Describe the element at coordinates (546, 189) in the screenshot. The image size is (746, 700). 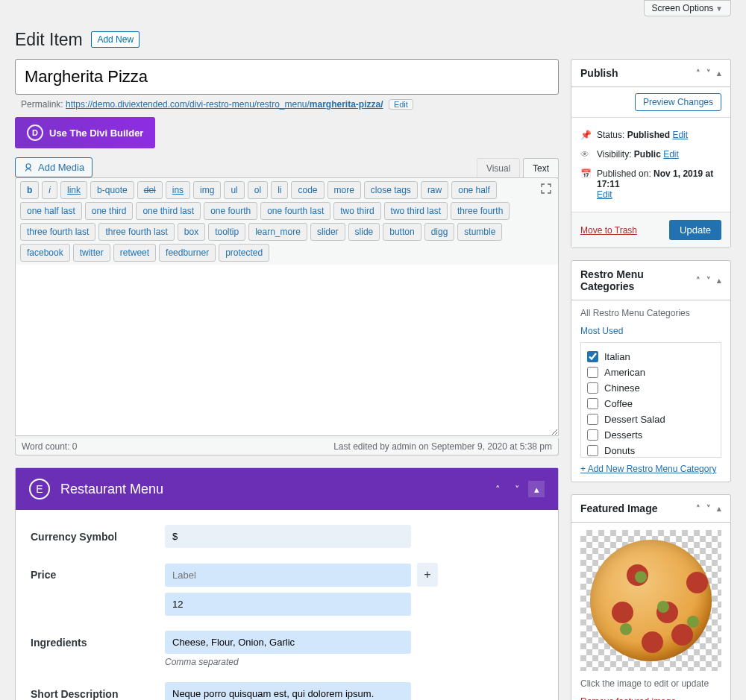
I see `fullscreen-icon` at that location.